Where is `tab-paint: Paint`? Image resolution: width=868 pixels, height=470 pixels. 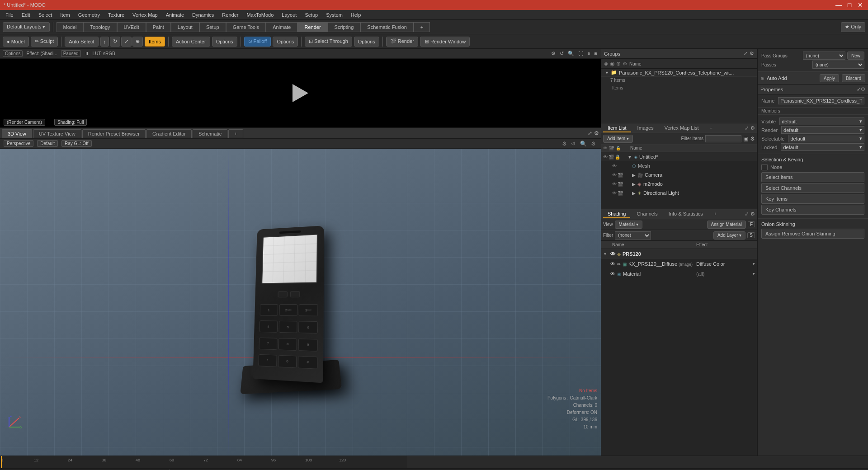 tab-paint: Paint is located at coordinates (158, 27).